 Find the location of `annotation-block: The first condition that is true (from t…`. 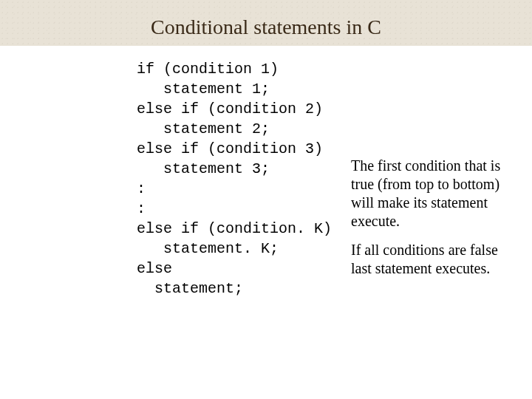

annotation-block: The first condition that is true (from t… is located at coordinates (430, 222).